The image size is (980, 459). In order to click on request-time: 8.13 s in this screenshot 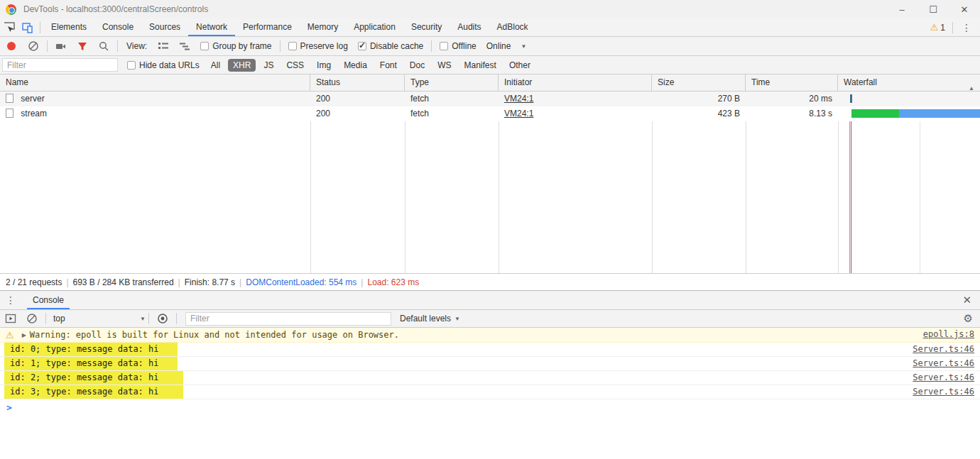, I will do `click(792, 114)`.